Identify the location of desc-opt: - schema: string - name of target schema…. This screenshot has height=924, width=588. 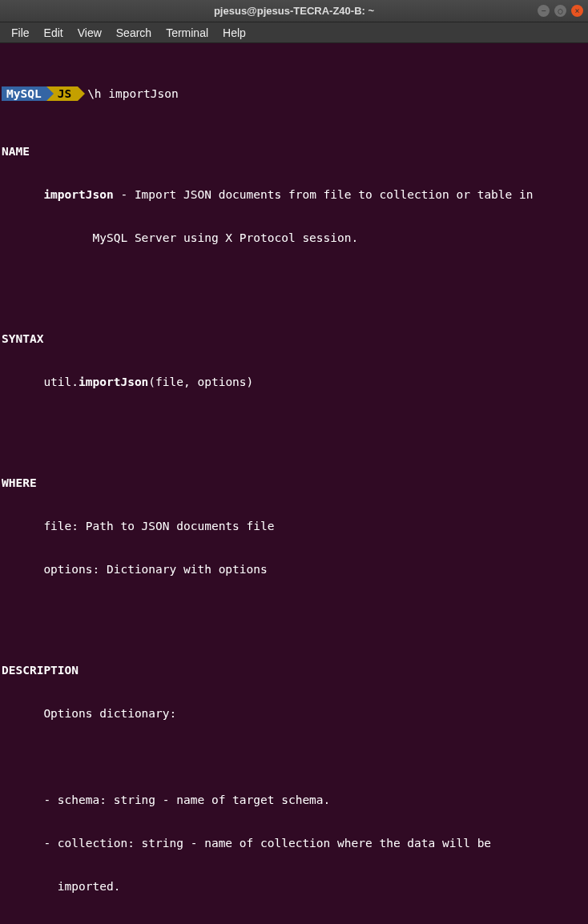
(294, 800).